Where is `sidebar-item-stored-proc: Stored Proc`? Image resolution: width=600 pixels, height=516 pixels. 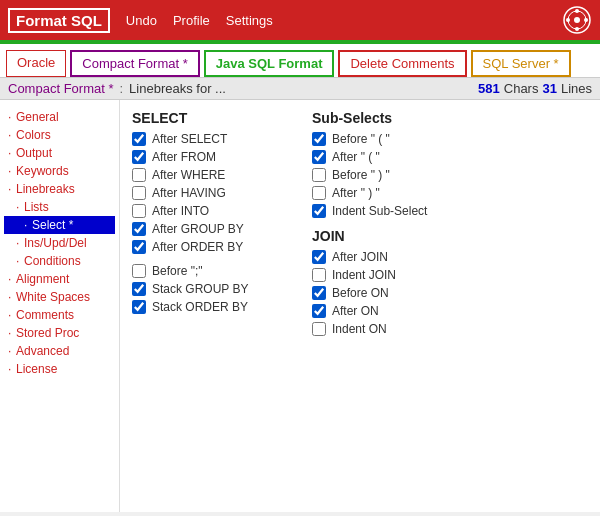
sidebar-item-stored-proc: Stored Proc is located at coordinates (60, 333).